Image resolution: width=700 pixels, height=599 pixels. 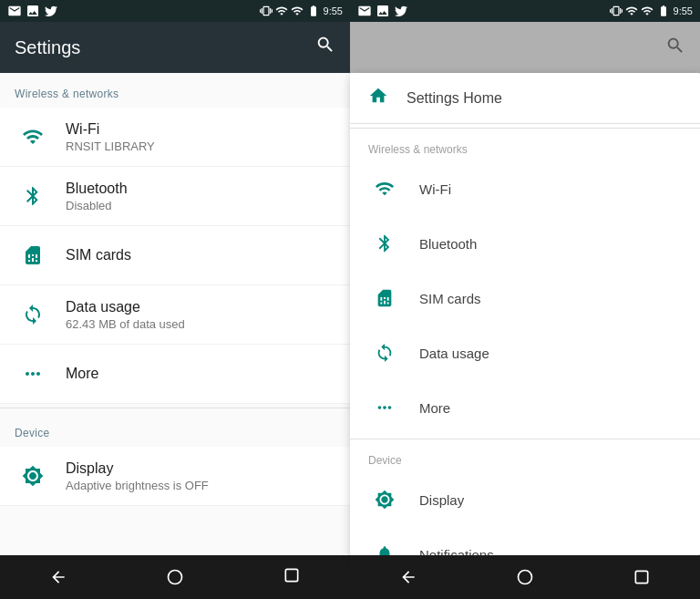 What do you see at coordinates (385, 189) in the screenshot?
I see `dropdown-wifi-icon` at bounding box center [385, 189].